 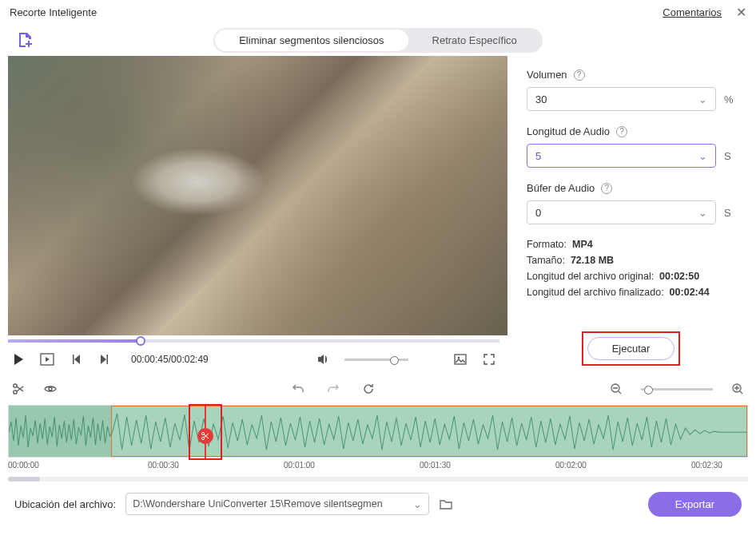 What do you see at coordinates (631, 348) in the screenshot?
I see `run-highlight: Ejecutar` at bounding box center [631, 348].